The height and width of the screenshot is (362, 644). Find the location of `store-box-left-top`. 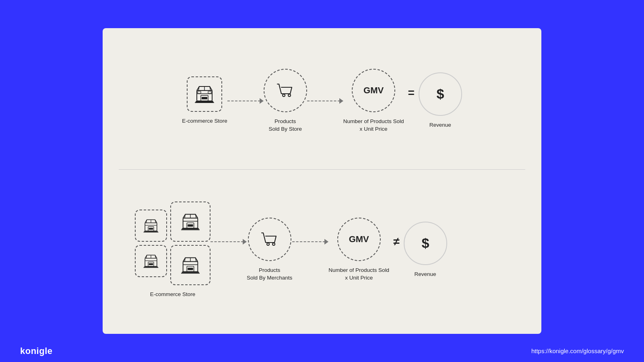

store-box-left-top is located at coordinates (151, 226).